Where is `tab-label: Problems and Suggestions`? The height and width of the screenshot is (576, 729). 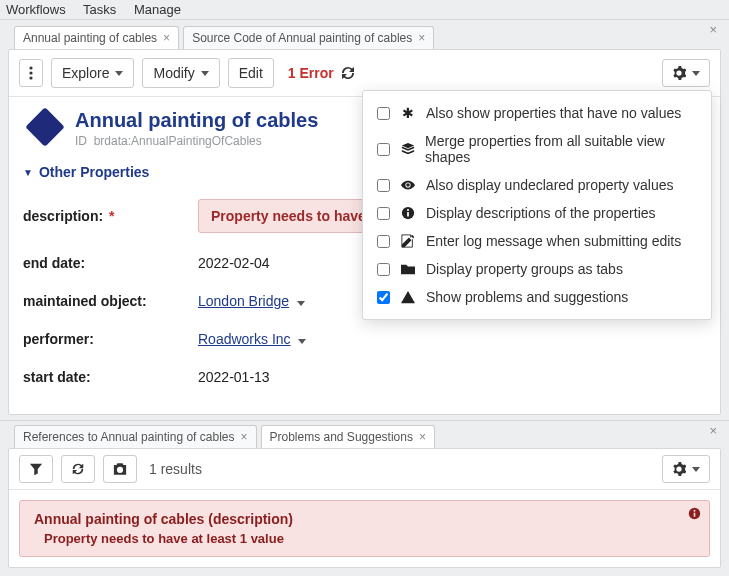 tab-label: Problems and Suggestions is located at coordinates (342, 437).